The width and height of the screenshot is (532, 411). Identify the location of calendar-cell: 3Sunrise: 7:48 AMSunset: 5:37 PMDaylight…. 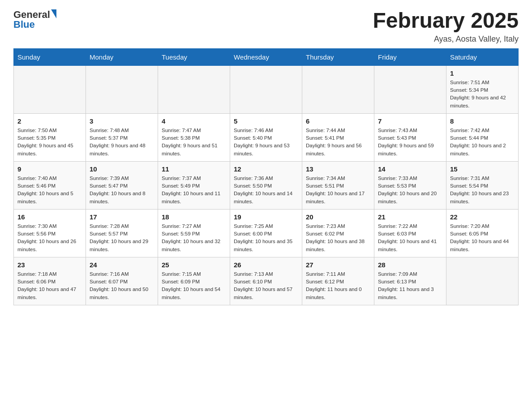
(122, 137).